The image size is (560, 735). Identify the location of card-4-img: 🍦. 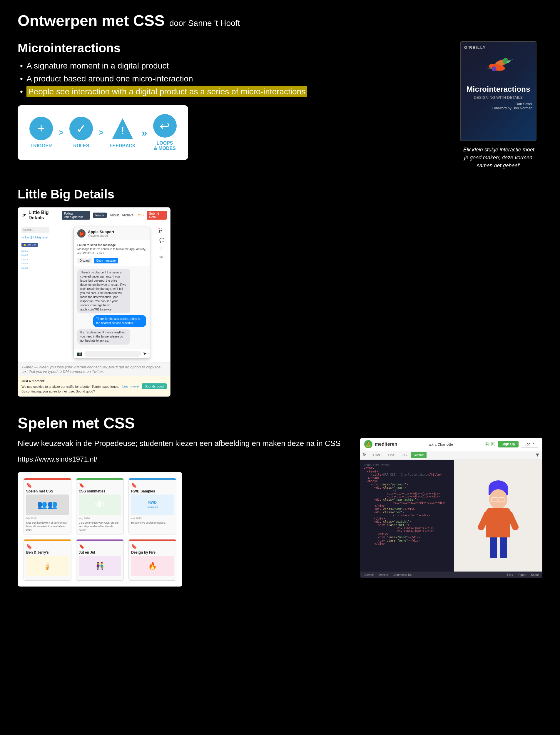
(47, 566).